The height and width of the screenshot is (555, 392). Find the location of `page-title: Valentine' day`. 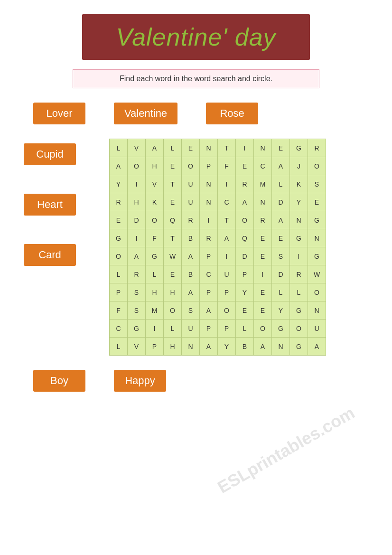

page-title: Valentine' day is located at coordinates (196, 37).